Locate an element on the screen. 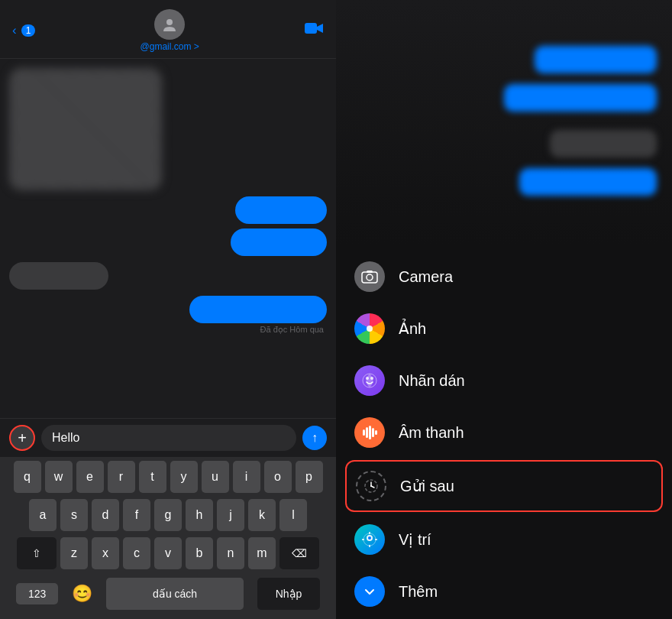  keyboard-bottom-row: 123 😊 dấu cách Nhập is located at coordinates (168, 595).